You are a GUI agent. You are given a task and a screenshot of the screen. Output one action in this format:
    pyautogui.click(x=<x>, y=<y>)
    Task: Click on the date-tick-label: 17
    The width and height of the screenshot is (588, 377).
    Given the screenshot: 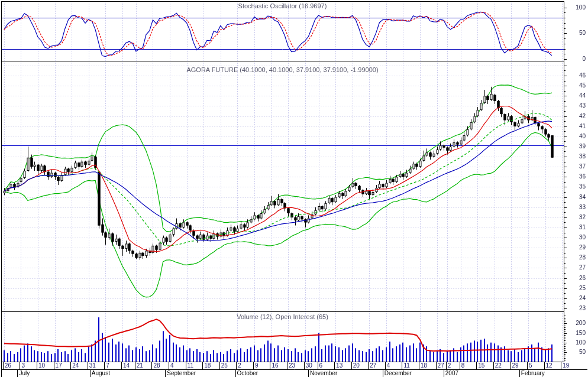 What is the action you would take?
    pyautogui.click(x=59, y=365)
    